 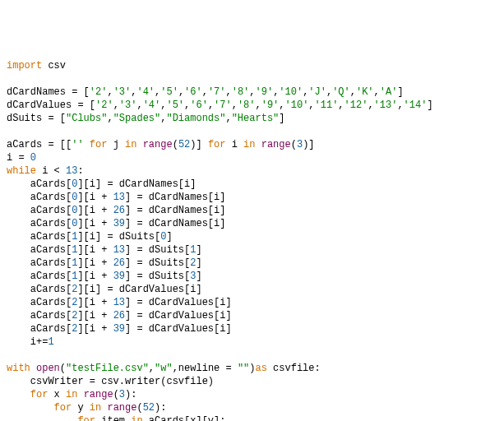 What do you see at coordinates (217, 92) in the screenshot?
I see `str: '7'` at bounding box center [217, 92].